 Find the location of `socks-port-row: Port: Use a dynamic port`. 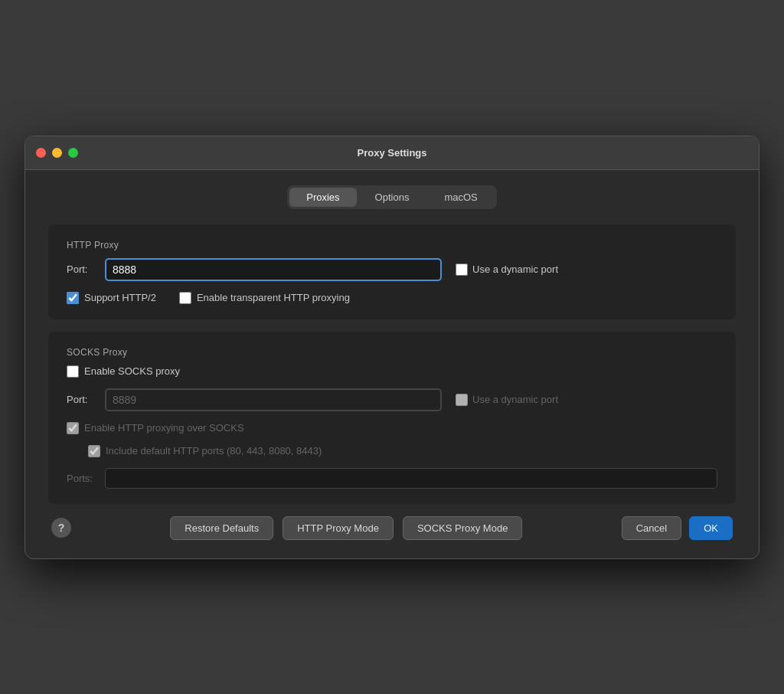

socks-port-row: Port: Use a dynamic port is located at coordinates (392, 400).